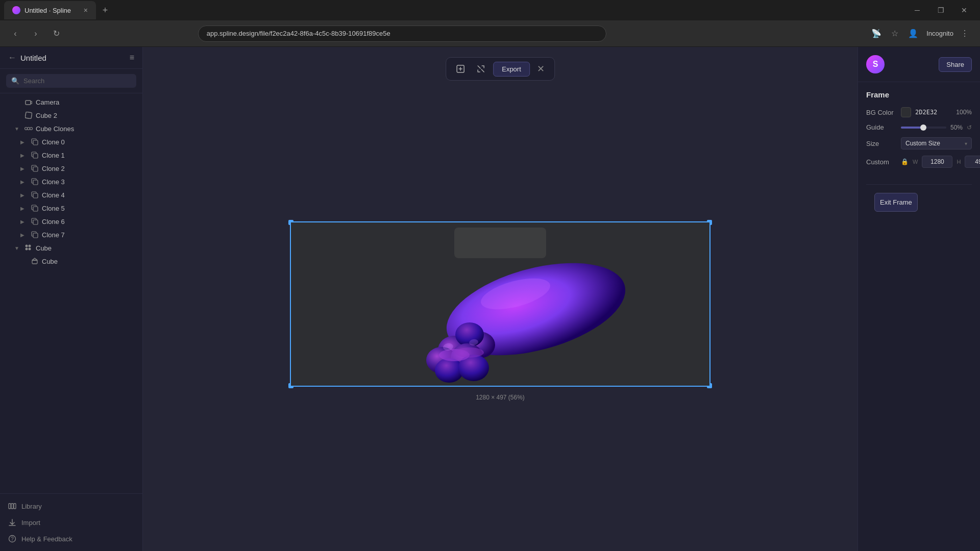 The height and width of the screenshot is (551, 980). Describe the element at coordinates (132, 58) in the screenshot. I see `menu-button: ≡` at that location.